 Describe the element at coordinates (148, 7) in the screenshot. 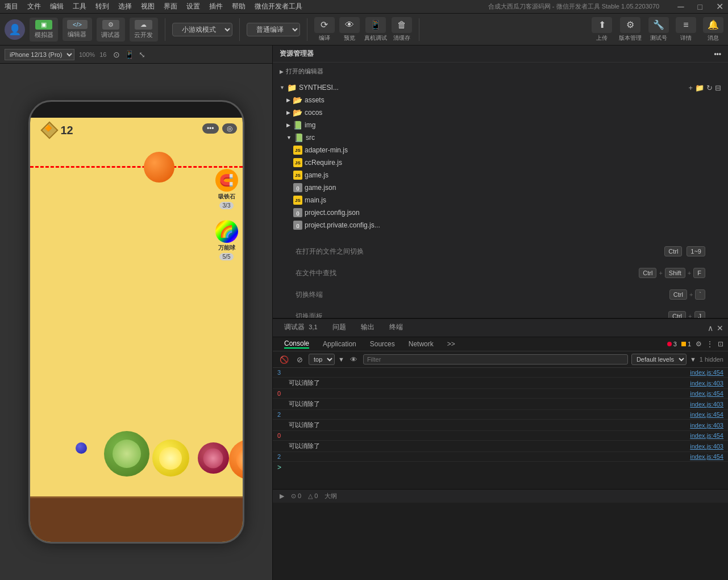

I see `menu-item-view: 视图` at that location.